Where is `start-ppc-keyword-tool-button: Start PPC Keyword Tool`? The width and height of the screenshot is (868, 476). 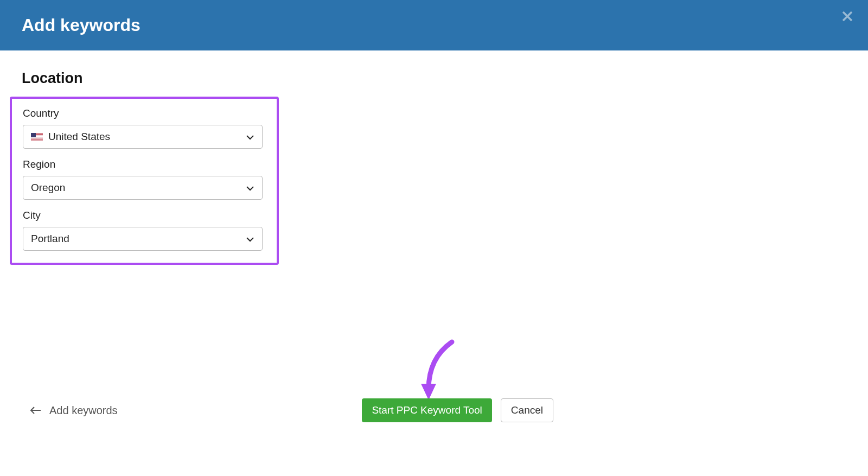 start-ppc-keyword-tool-button: Start PPC Keyword Tool is located at coordinates (426, 410).